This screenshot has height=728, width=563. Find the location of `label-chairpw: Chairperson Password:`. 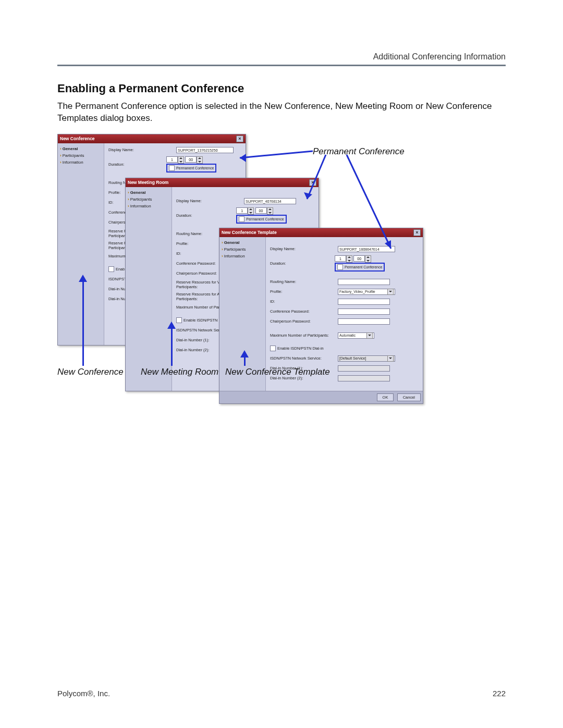

label-chairpw: Chairperson Password: is located at coordinates (304, 321).